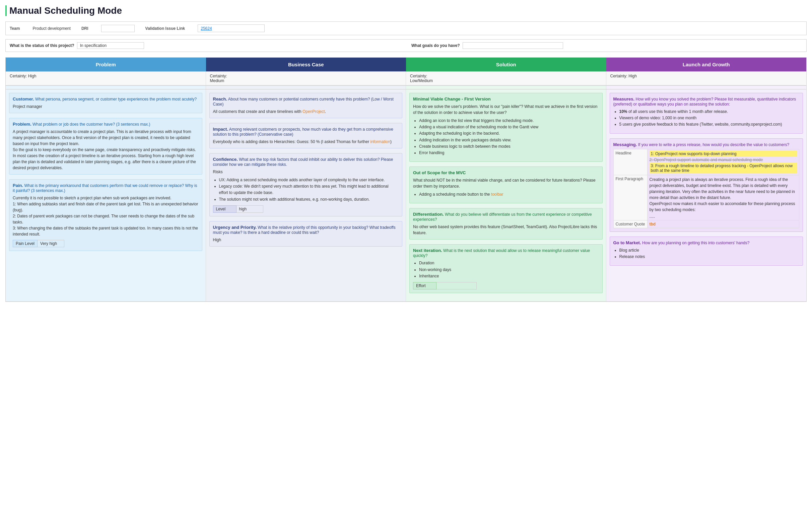  What do you see at coordinates (506, 183) in the screenshot?
I see `oos-question: What should NOT be in the minimal viable…` at bounding box center [506, 183].